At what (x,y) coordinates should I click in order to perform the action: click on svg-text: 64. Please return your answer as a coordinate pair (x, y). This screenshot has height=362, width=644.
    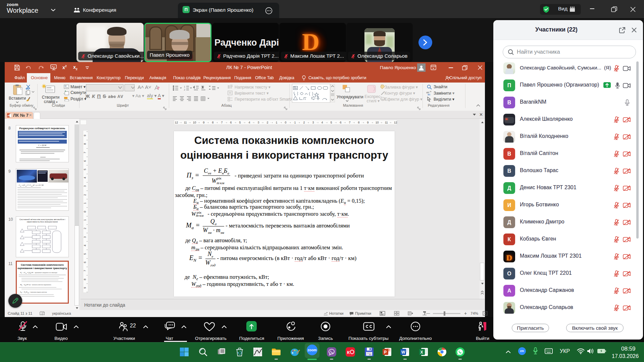
    Looking at the image, I should click on (370, 355).